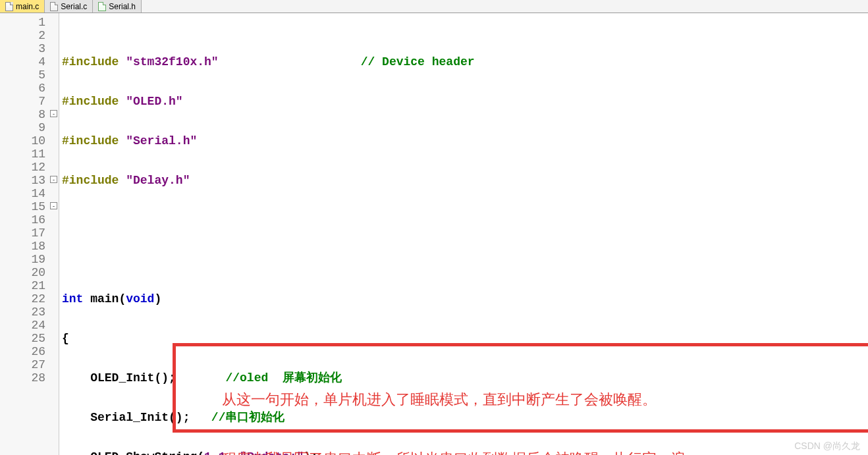 This screenshot has width=868, height=455. I want to click on line-number: 24, so click(29, 325).